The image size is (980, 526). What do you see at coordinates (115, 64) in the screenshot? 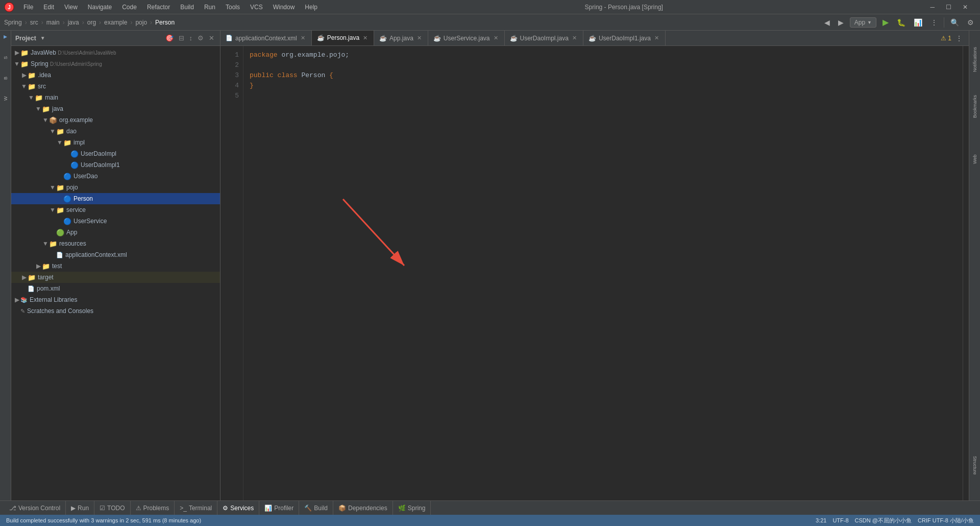
I see `tree-item-springroot: ▼ 📁 Spring D:\Users\Admin\Spring` at bounding box center [115, 64].